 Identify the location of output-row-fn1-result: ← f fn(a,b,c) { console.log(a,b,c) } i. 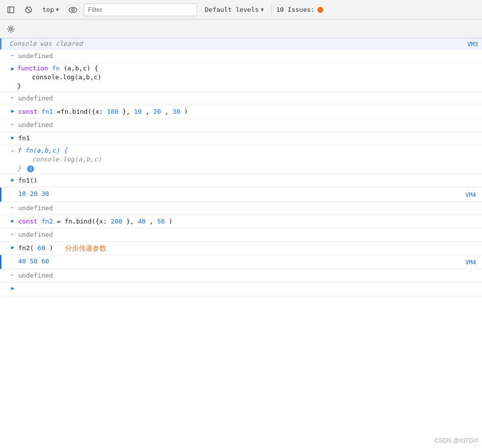
(241, 160).